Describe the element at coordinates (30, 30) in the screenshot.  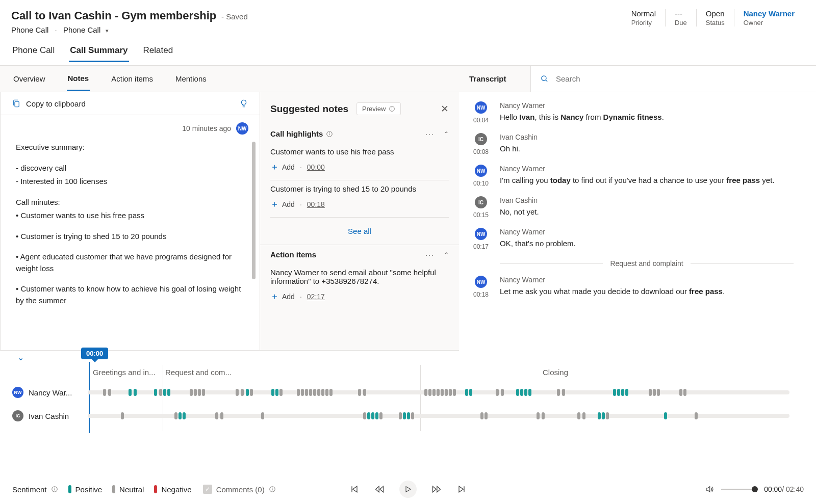
I see `entity-name: Phone Call` at that location.